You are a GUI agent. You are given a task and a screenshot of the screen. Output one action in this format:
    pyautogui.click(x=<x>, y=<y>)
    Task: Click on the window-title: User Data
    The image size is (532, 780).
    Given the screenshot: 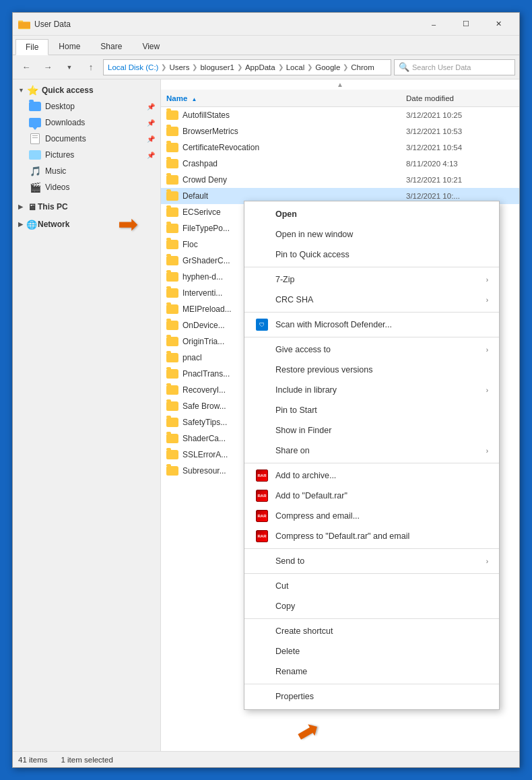 What is the action you would take?
    pyautogui.click(x=226, y=24)
    